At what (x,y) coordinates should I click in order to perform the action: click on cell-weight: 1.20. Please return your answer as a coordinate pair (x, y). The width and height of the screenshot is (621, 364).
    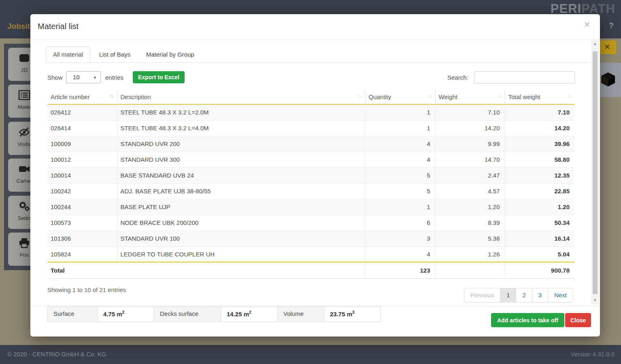
    Looking at the image, I should click on (470, 207).